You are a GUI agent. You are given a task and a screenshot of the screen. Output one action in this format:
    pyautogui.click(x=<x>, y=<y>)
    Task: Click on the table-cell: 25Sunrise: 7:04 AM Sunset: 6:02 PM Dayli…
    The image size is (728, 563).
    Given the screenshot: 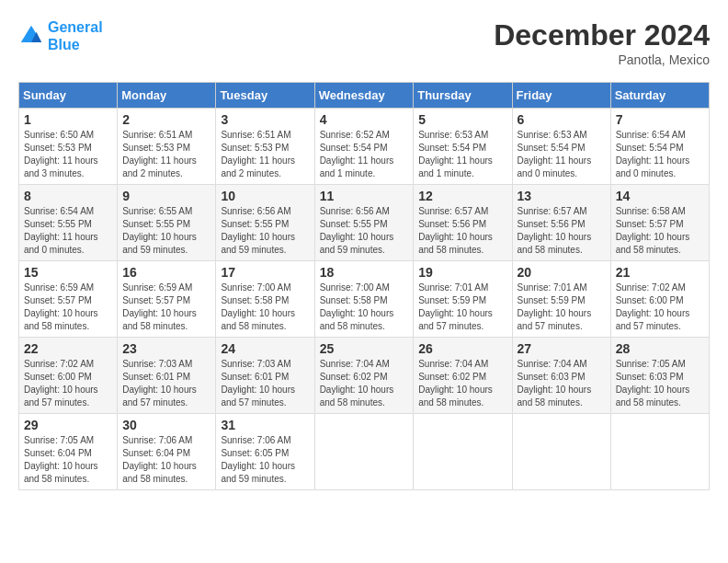 What is the action you would take?
    pyautogui.click(x=364, y=375)
    